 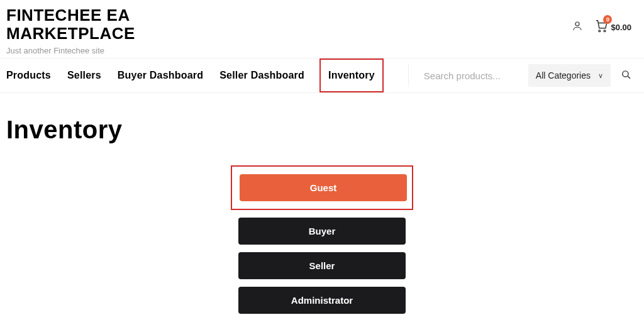 I want to click on brand-title: FINTECHEE EA MARKETPLACE, so click(x=70, y=24).